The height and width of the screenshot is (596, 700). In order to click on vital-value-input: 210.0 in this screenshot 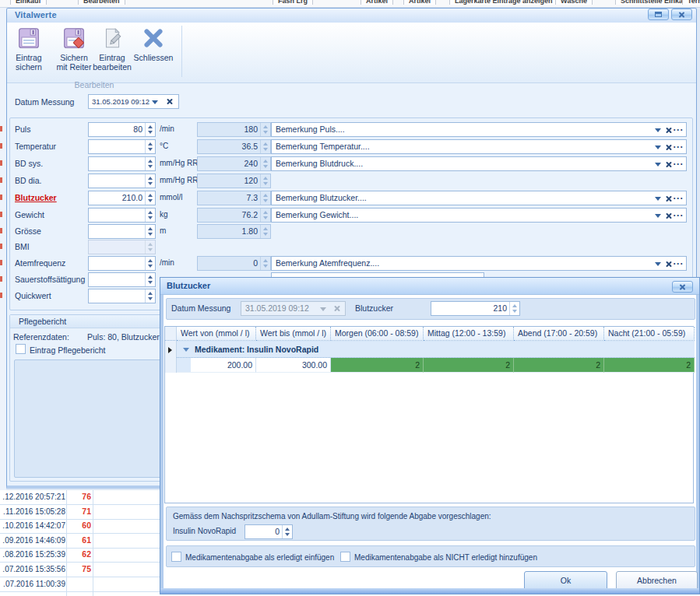, I will do `click(121, 198)`.